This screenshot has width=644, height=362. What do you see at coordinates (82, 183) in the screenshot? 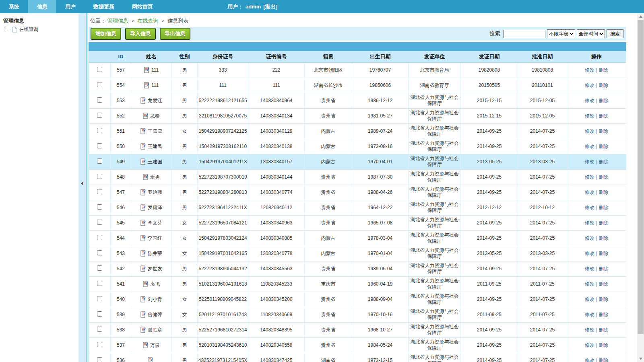
I see `collapse-arrow-icon` at bounding box center [82, 183].